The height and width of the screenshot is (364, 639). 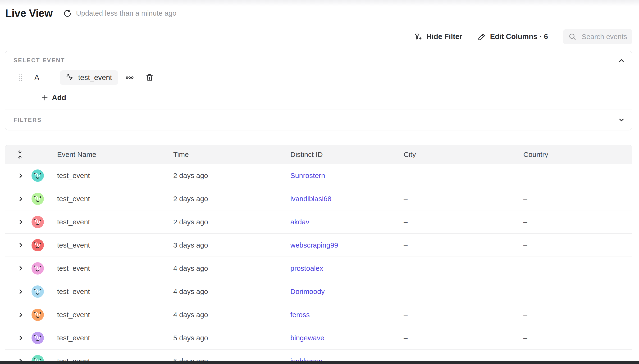 I want to click on refresh-icon, so click(x=68, y=14).